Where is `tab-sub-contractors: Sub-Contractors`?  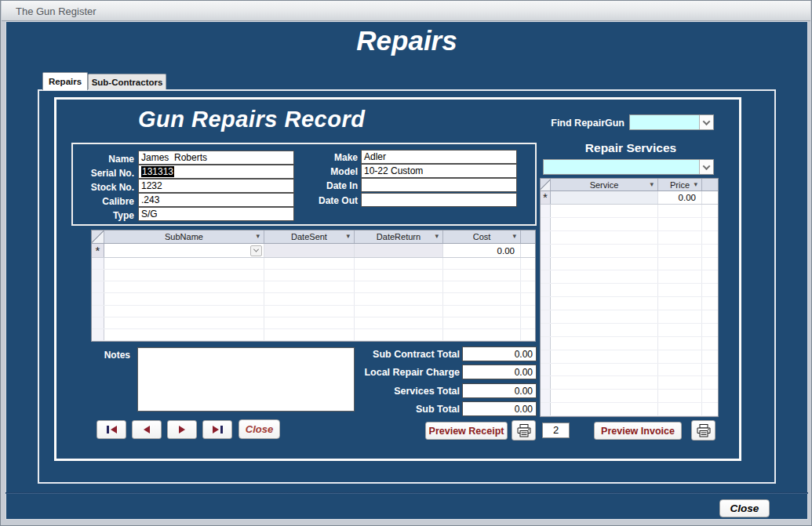 tab-sub-contractors: Sub-Contractors is located at coordinates (127, 82).